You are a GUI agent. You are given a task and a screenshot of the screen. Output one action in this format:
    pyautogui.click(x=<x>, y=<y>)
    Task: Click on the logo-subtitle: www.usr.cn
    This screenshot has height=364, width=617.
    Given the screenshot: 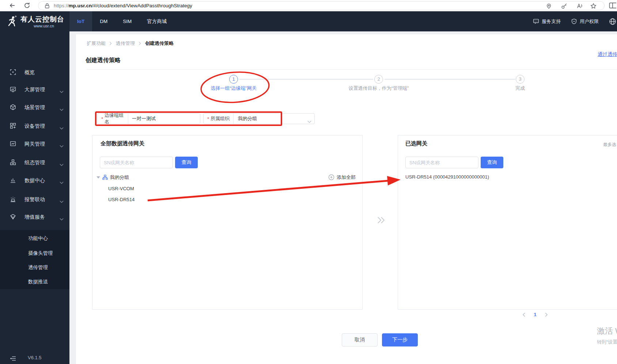 What is the action you would take?
    pyautogui.click(x=44, y=26)
    